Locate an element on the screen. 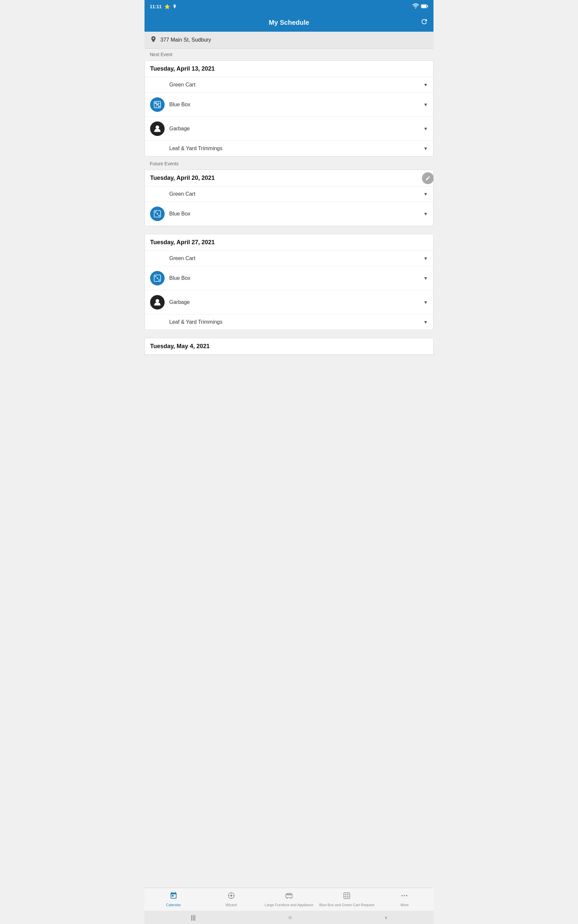  future-event-card-1: Tuesday, April 20, 2021 Green Cart ▼ is located at coordinates (289, 198).